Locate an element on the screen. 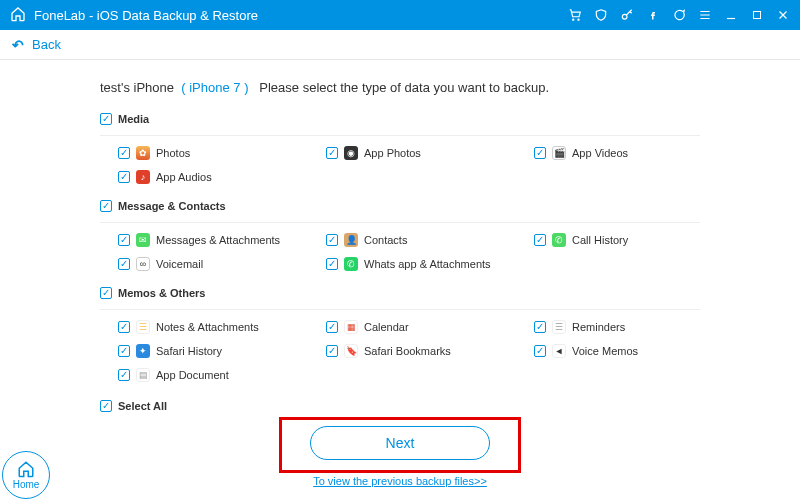 Image resolution: width=800 pixels, height=501 pixels. item-messages: ✓✉Messages & Attachments is located at coordinates (218, 240).